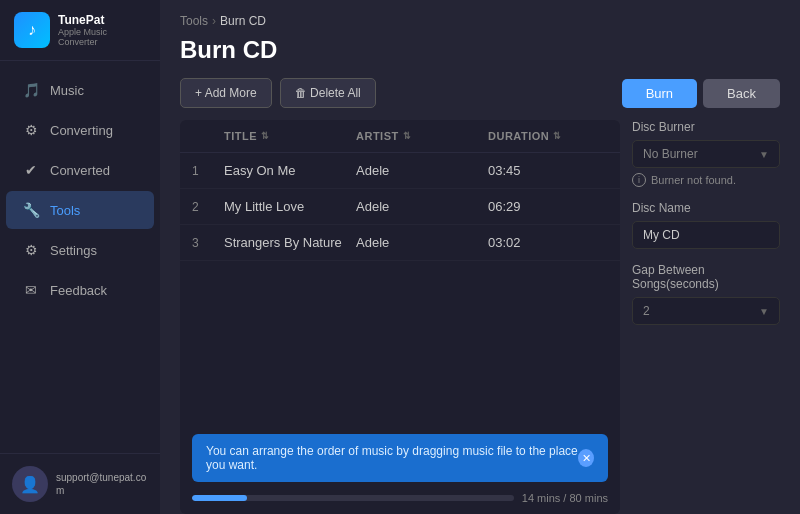 This screenshot has width=800, height=514. I want to click on sidebar-item-label-music: Music, so click(67, 90).